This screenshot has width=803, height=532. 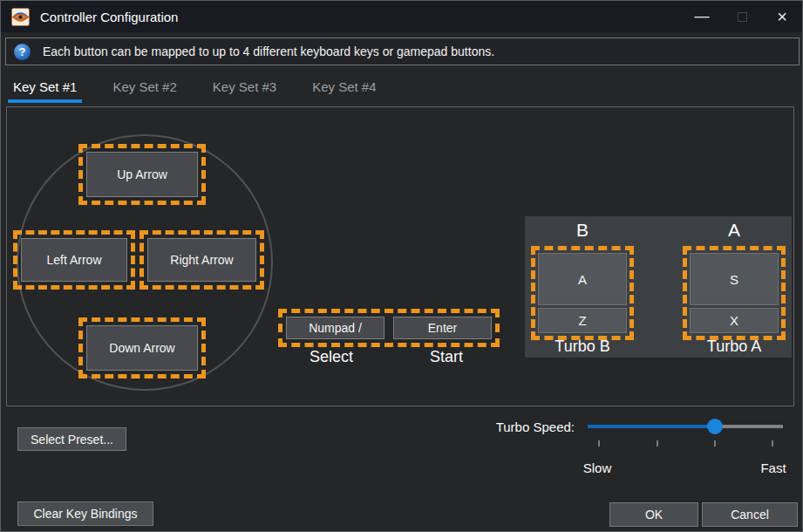 I want to click on select-preset-button: Select Preset..., so click(x=71, y=440).